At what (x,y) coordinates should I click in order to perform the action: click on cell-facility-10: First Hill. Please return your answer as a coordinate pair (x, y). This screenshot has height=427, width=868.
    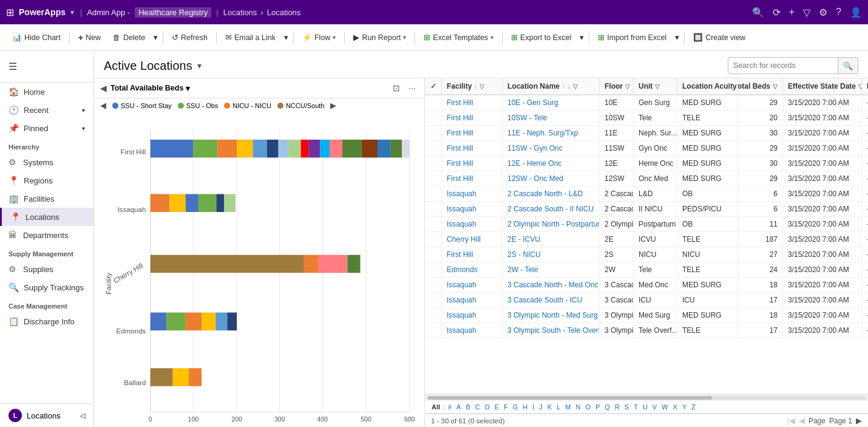
    Looking at the image, I should click on (472, 254).